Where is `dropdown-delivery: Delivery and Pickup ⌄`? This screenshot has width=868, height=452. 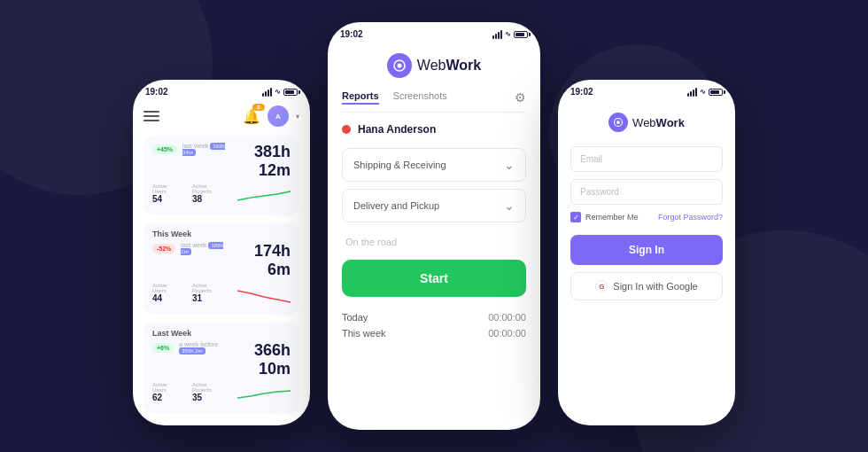 dropdown-delivery: Delivery and Pickup ⌄ is located at coordinates (434, 206).